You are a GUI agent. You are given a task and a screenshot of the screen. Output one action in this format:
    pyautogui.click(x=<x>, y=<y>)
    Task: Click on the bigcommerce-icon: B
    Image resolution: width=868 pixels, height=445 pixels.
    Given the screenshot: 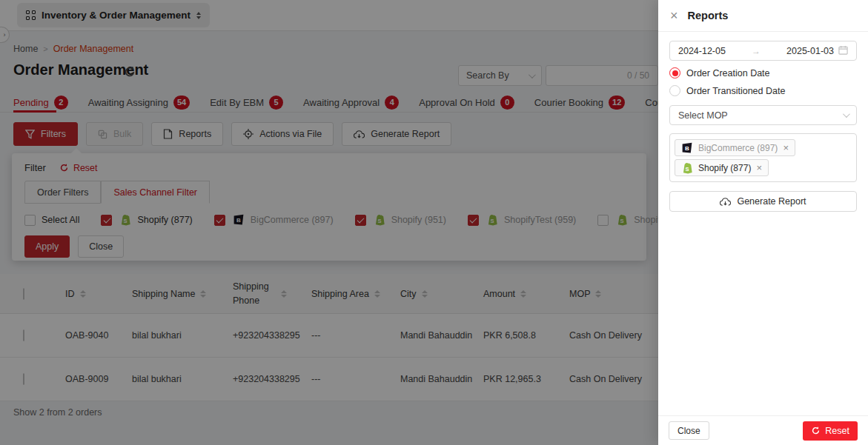 What is the action you would take?
    pyautogui.click(x=687, y=148)
    